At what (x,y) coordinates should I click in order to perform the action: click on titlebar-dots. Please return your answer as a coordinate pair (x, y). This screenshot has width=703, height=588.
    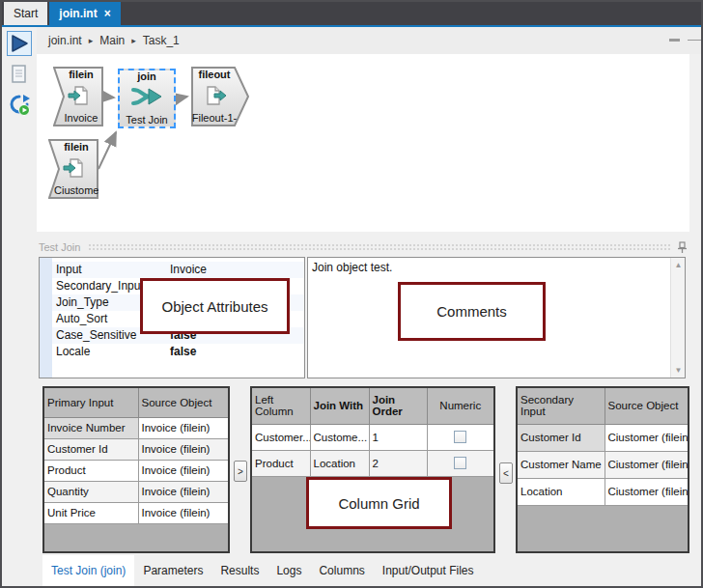
    Looking at the image, I should click on (380, 247).